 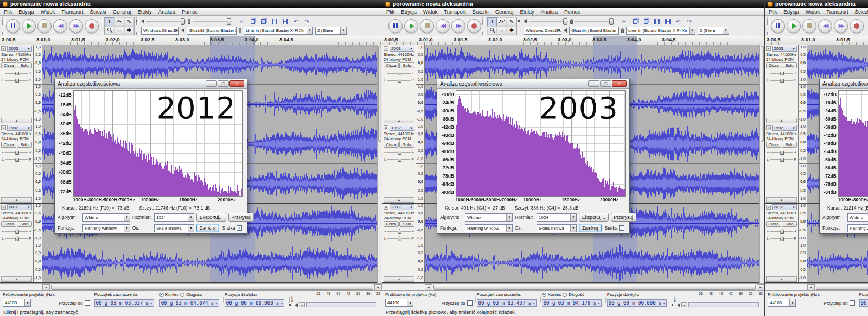 I want to click on envelope-tool, so click(x=502, y=22).